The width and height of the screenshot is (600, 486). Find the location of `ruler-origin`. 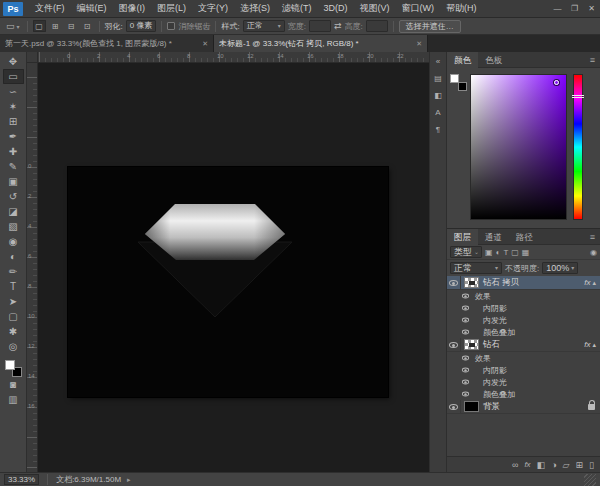

ruler-origin is located at coordinates (32, 58).